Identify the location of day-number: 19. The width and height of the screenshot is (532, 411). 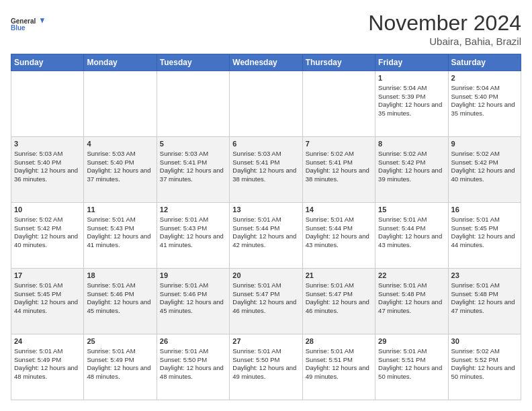
(193, 275).